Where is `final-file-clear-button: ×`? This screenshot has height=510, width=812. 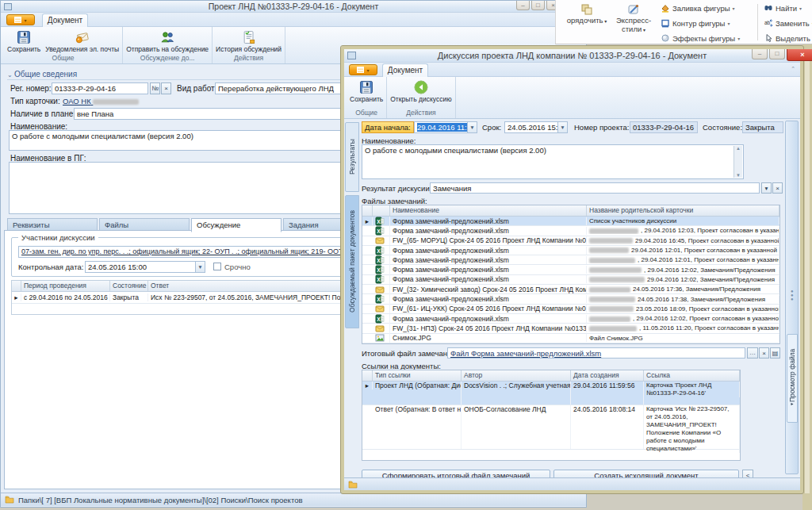
final-file-clear-button: × is located at coordinates (764, 353).